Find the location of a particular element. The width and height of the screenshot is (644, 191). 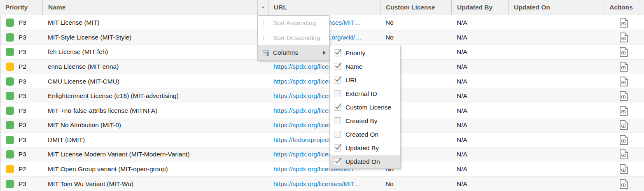

submenu-item-label: External ID is located at coordinates (362, 94).